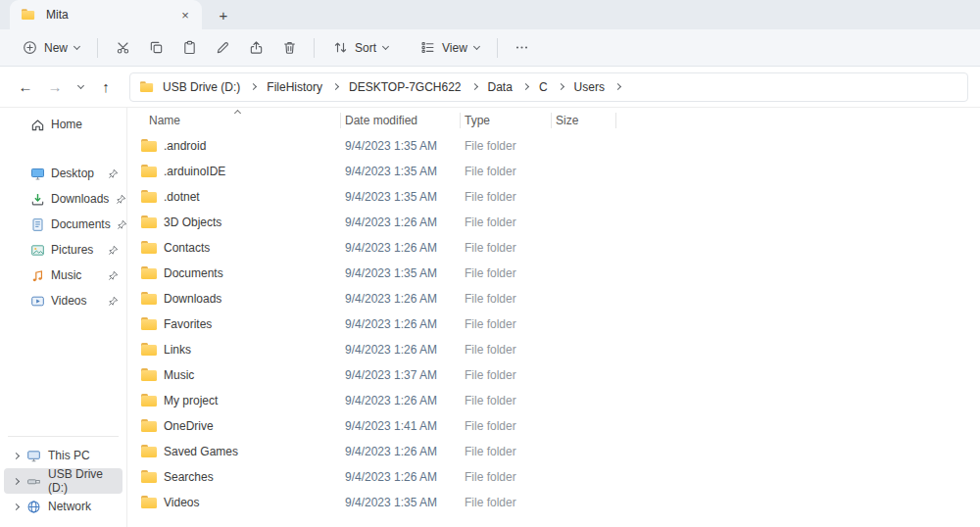 The image size is (980, 527). Describe the element at coordinates (289, 48) in the screenshot. I see `delete-button` at that location.